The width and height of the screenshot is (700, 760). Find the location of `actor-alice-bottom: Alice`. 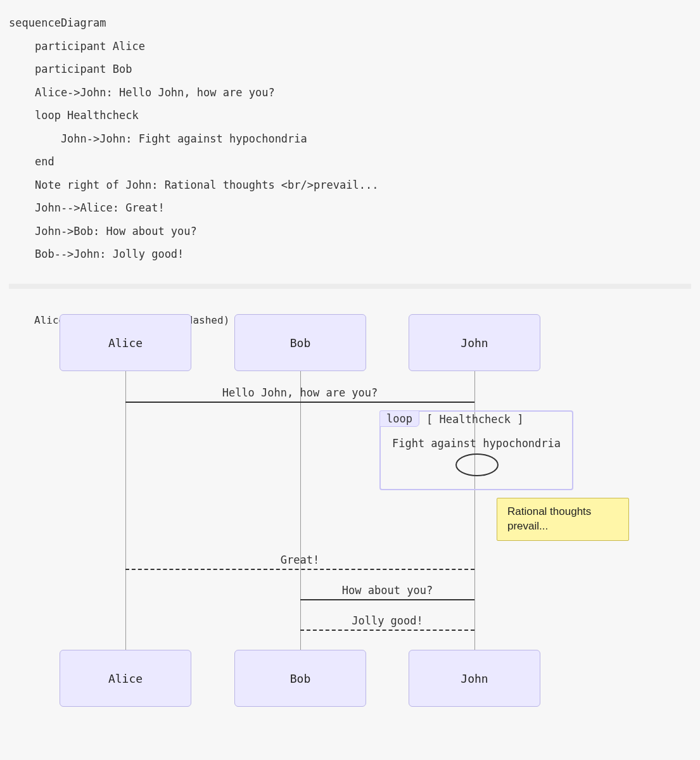

actor-alice-bottom: Alice is located at coordinates (125, 678).